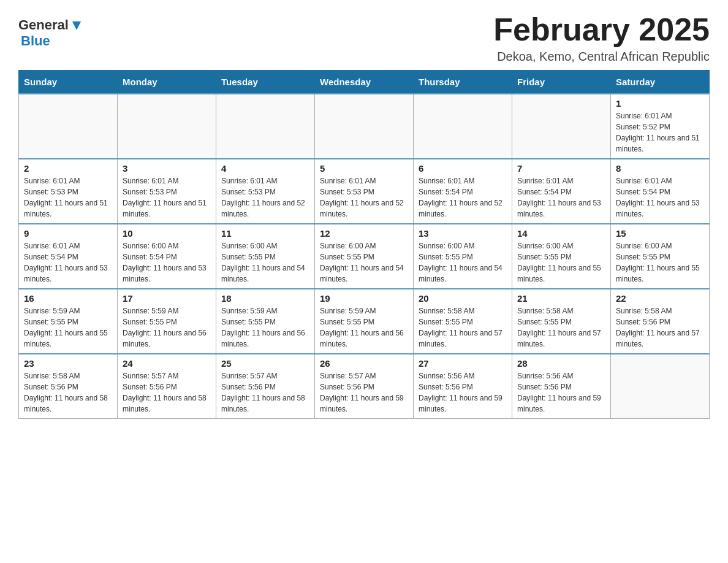 This screenshot has width=728, height=563. I want to click on day-number: 24, so click(167, 363).